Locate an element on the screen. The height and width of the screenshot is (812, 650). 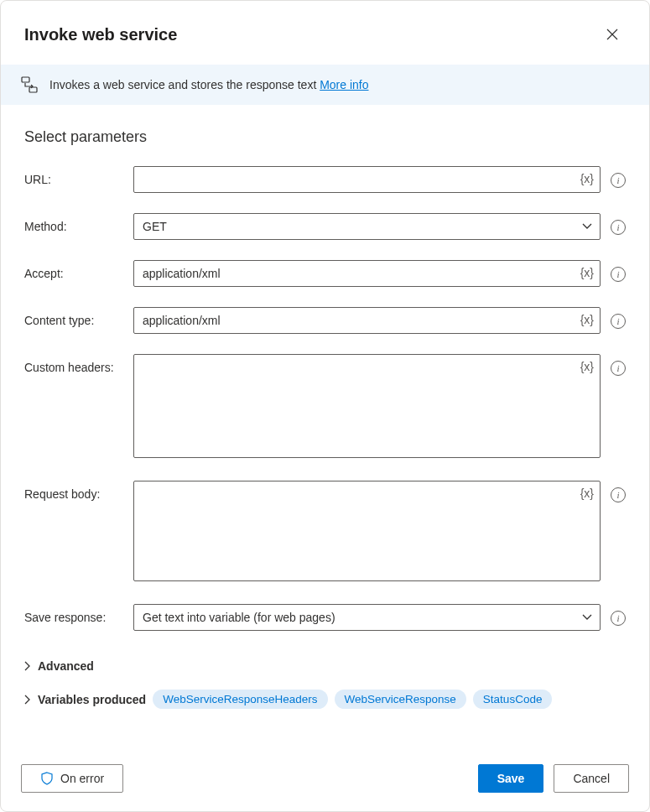
advanced-expander: Advanced is located at coordinates (325, 666).